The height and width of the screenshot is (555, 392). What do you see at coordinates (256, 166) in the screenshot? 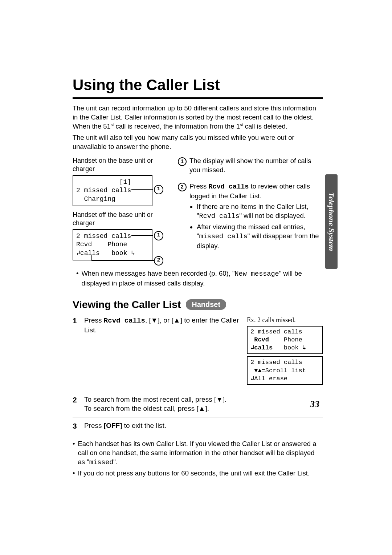
I see `callout-1-text: The display will show the number of call…` at bounding box center [256, 166].